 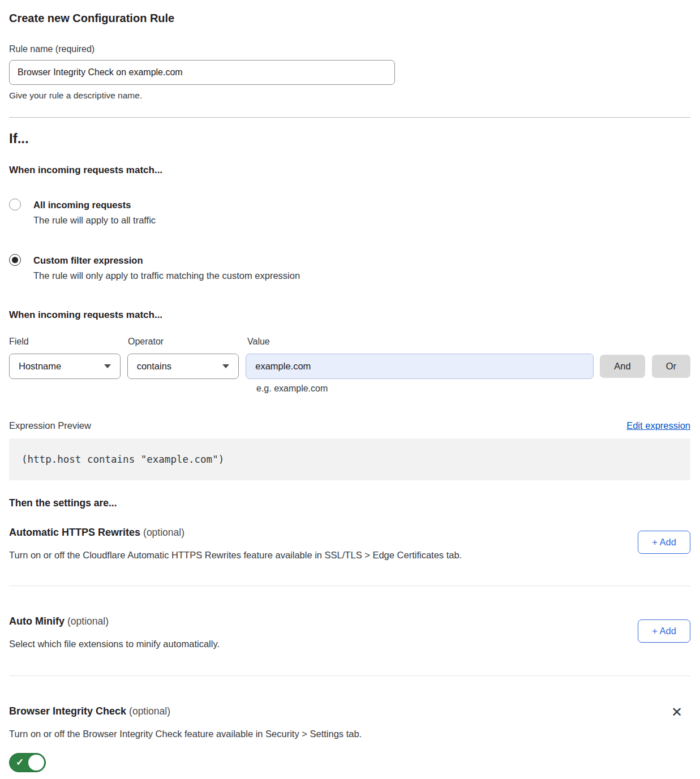 I want to click on rule-name-helper: Give your rule a descriptive name., so click(x=350, y=96).